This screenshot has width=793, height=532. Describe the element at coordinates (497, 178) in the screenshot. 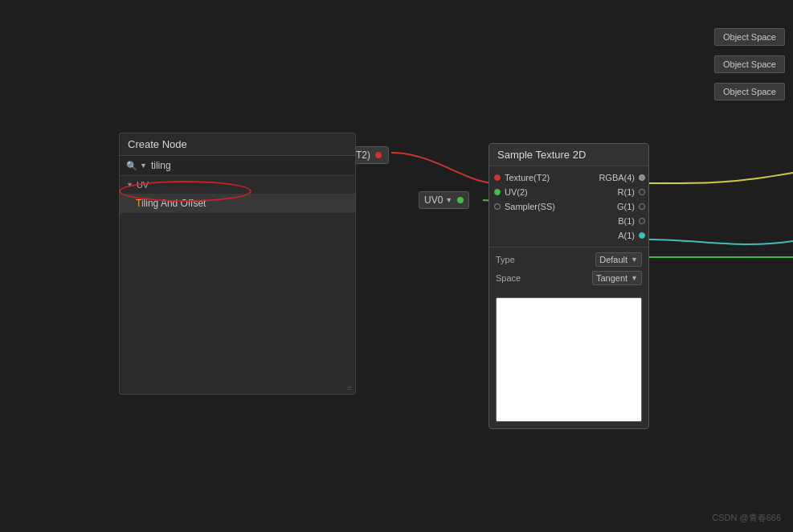

I see `texture-port-dot` at that location.